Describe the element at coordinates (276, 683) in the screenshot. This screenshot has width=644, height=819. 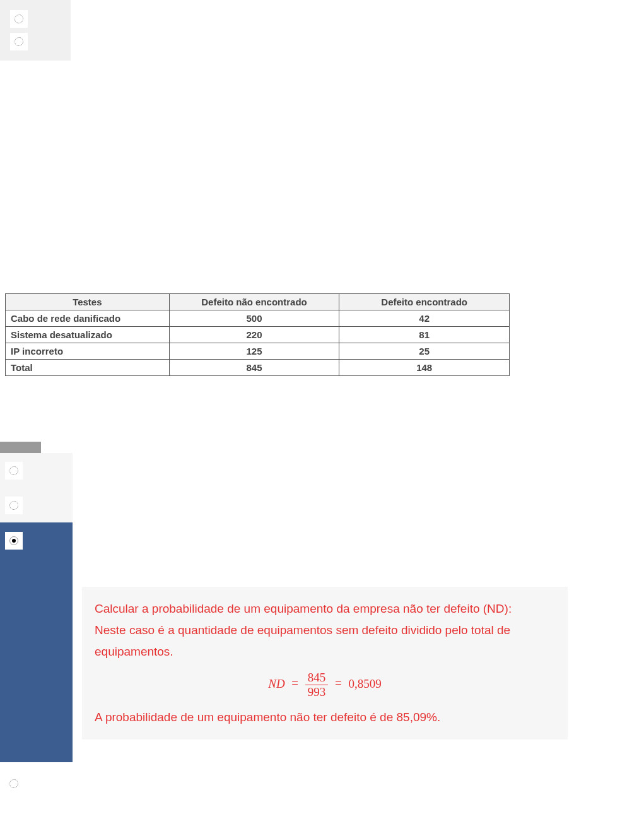
I see `formula-lhs: ND` at that location.